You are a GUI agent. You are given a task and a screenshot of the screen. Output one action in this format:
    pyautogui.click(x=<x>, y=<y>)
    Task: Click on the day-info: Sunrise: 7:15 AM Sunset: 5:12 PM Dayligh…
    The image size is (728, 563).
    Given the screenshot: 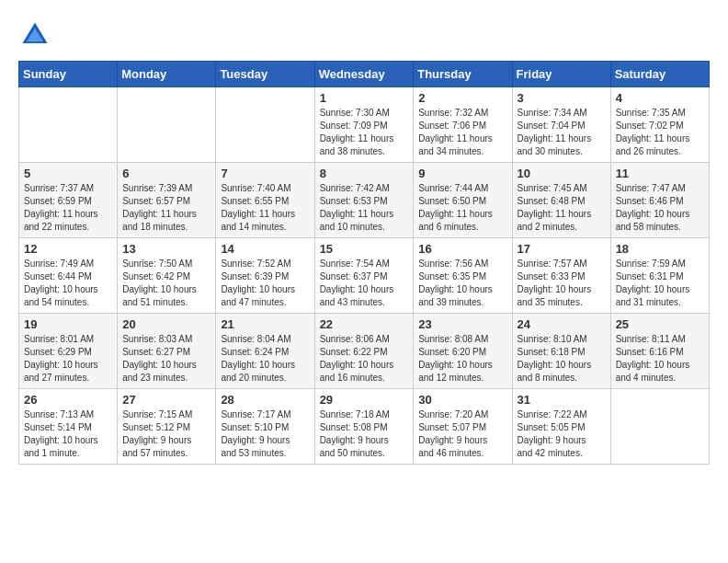 What is the action you would take?
    pyautogui.click(x=157, y=434)
    